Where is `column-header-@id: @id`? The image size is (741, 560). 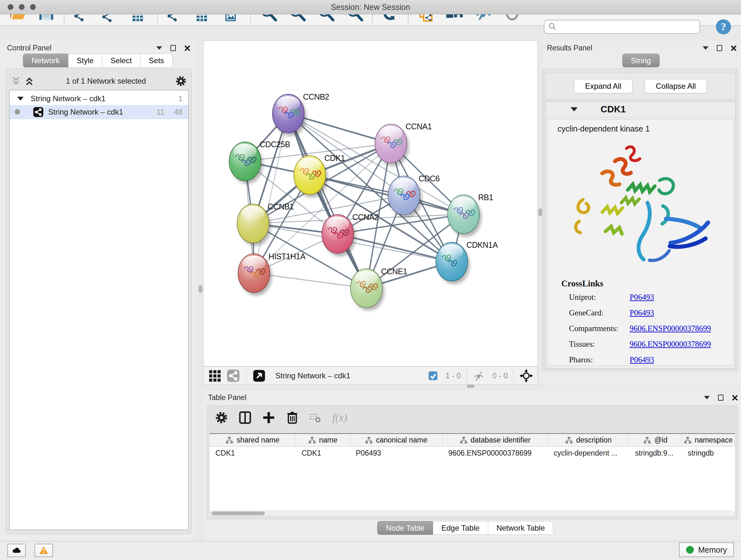 column-header-@id: @id is located at coordinates (656, 440).